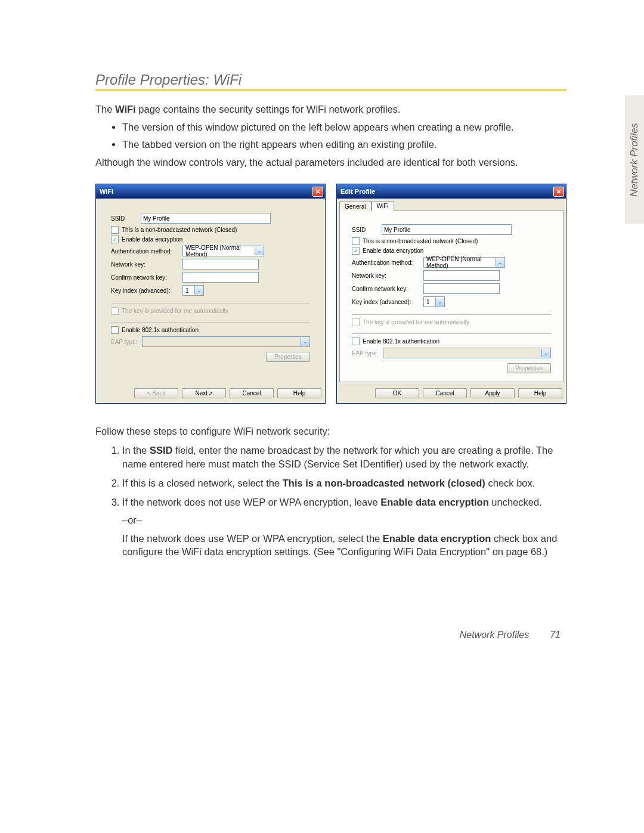 This screenshot has width=644, height=833. Describe the element at coordinates (494, 635) in the screenshot. I see `footer-section: Network Profiles` at that location.